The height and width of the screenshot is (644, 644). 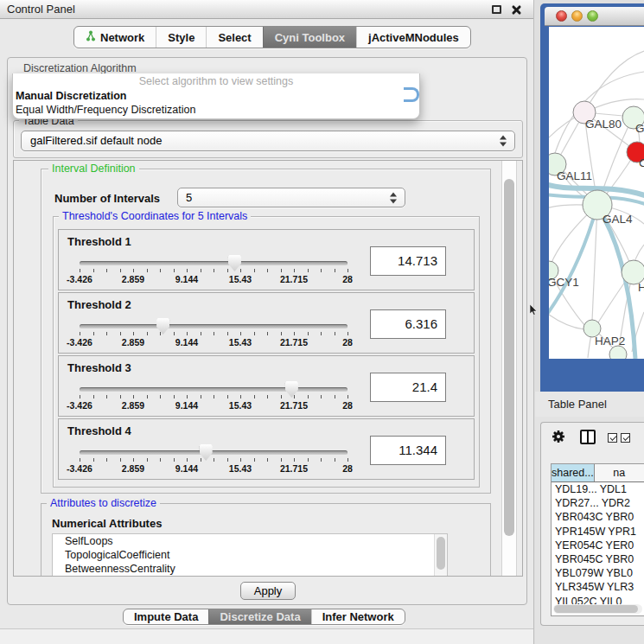 I want to click on attribute-item: SelfLoops, so click(x=250, y=541).